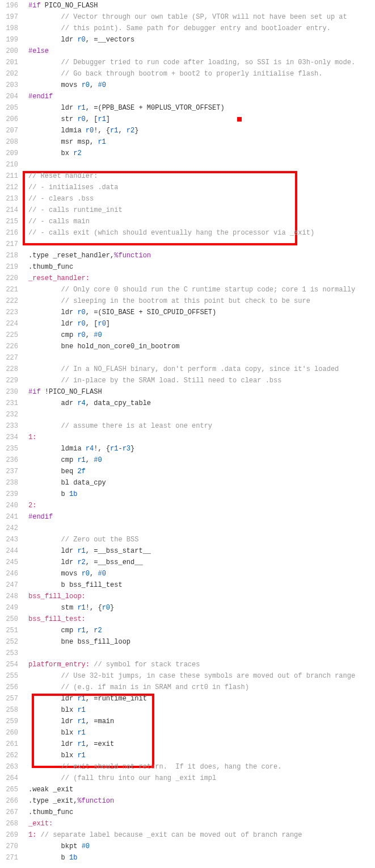 Image resolution: width=375 pixels, height=868 pixels. Describe the element at coordinates (54, 596) in the screenshot. I see `line-content: bss_fill_loop:` at that location.